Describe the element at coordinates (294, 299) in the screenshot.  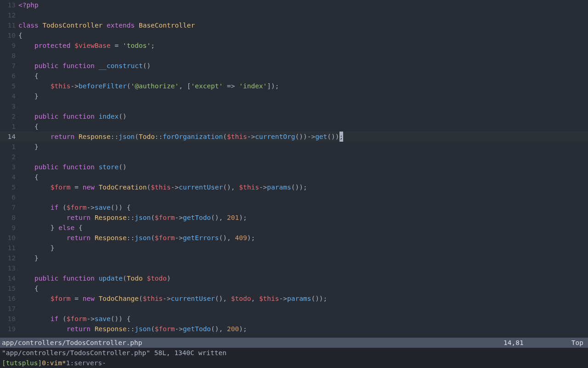
I see `code-line: 16 $form = new TodoChange($this->current…` at that location.